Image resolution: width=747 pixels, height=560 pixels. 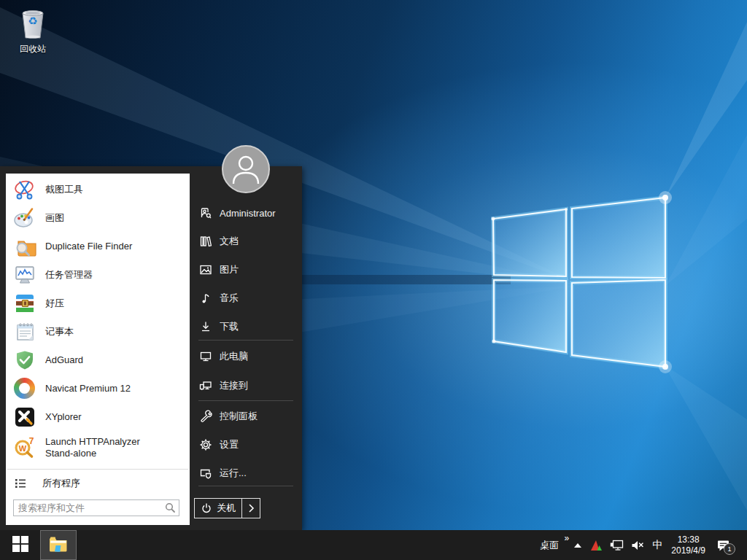 I want to click on svg-text: W, so click(x=23, y=448).